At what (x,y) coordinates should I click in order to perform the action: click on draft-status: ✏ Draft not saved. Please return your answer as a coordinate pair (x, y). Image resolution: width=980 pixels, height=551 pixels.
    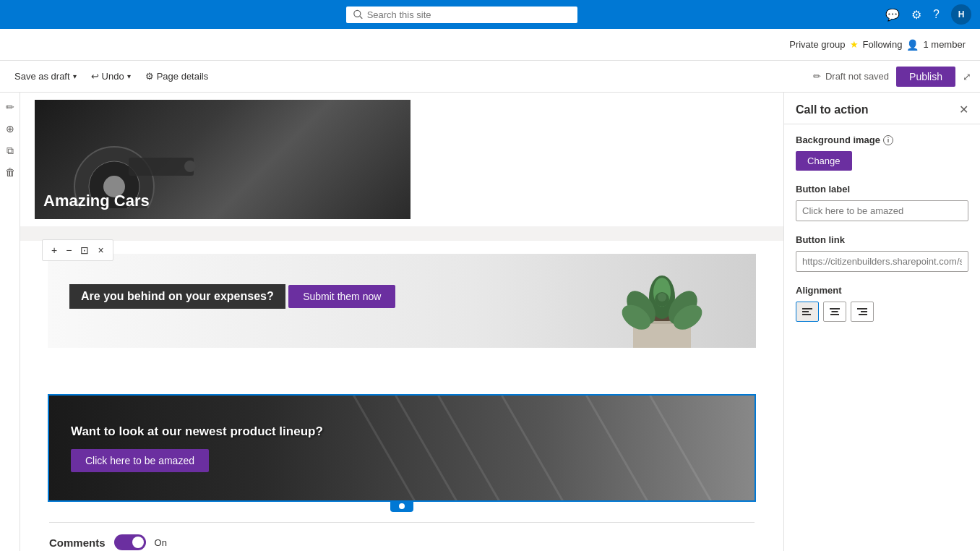
    Looking at the image, I should click on (851, 77).